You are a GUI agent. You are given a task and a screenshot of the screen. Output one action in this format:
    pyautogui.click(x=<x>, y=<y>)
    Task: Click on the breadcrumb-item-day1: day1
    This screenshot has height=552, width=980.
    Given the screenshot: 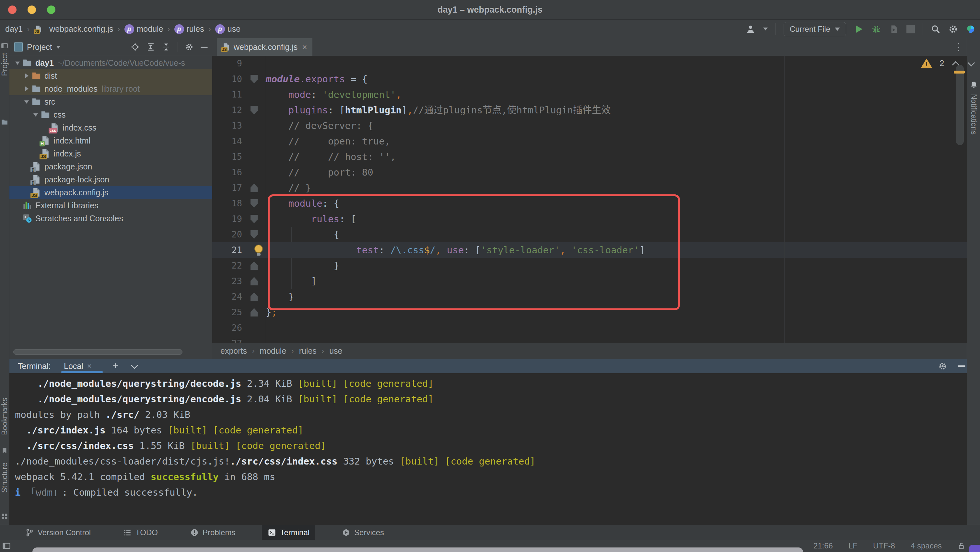 What is the action you would take?
    pyautogui.click(x=14, y=29)
    